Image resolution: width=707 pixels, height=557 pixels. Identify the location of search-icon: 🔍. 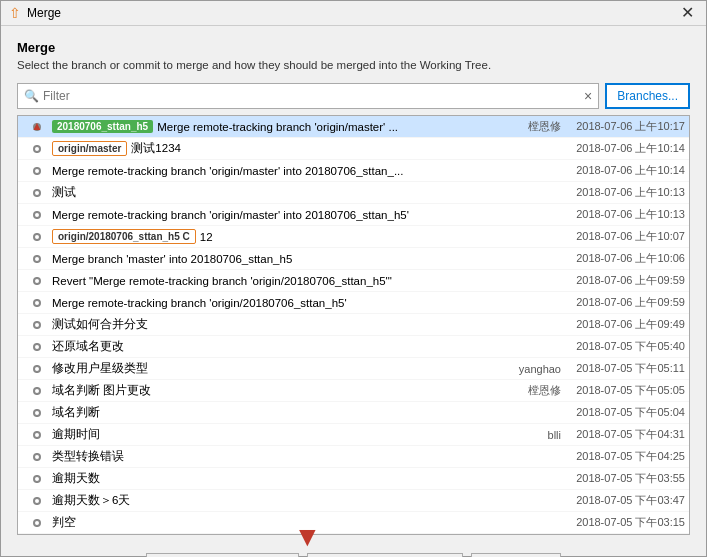
(32, 96).